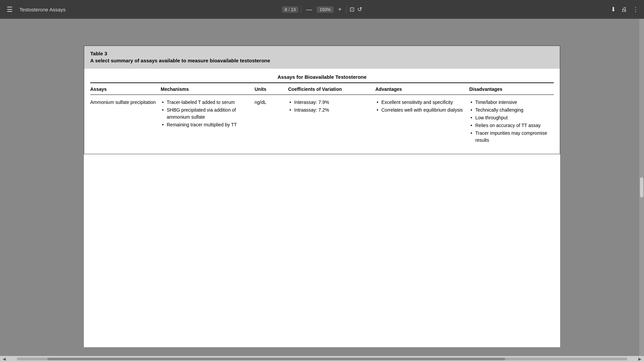 The height and width of the screenshot is (362, 644). What do you see at coordinates (330, 106) in the screenshot?
I see `coefficients-list: Interassay: 7.9% Intraassay: 7.2%` at bounding box center [330, 106].